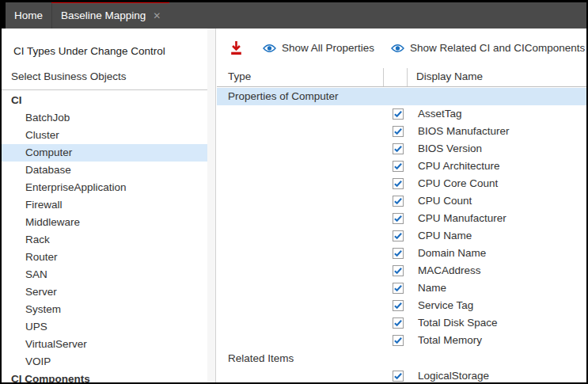  I want to click on tree-item-router: Router, so click(104, 257).